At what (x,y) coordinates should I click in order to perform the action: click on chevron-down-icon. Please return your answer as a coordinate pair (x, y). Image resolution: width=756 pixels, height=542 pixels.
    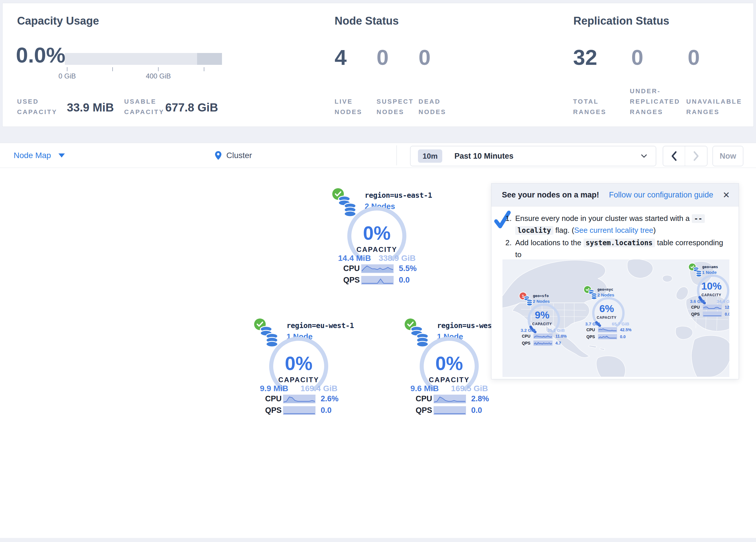
    Looking at the image, I should click on (644, 156).